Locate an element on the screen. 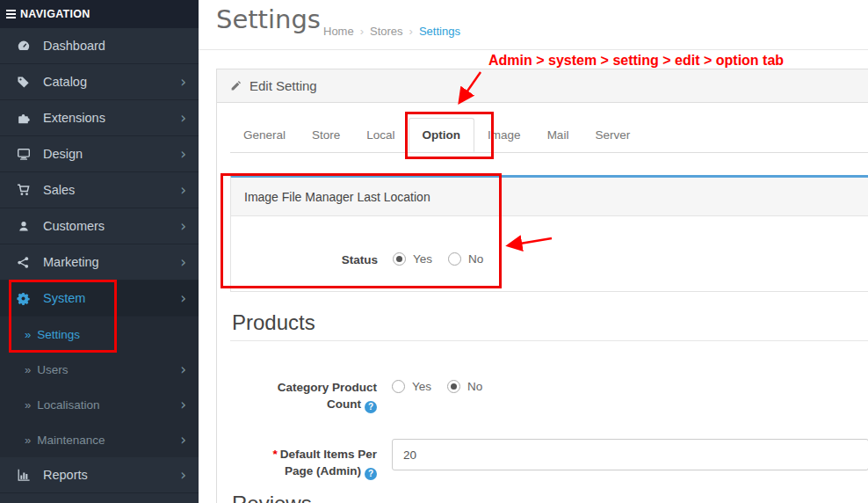 This screenshot has width=868, height=503. category-product-count-row: Category Product Count? Yes No is located at coordinates (360, 396).